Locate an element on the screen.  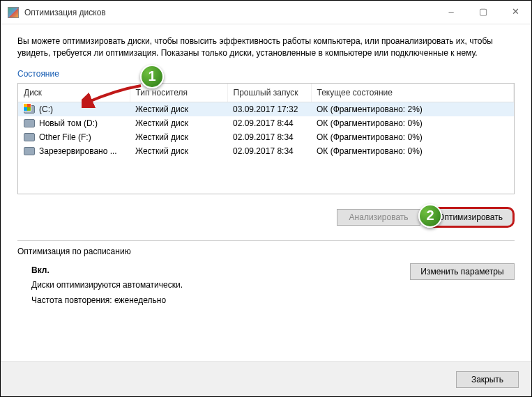
col-current-state: Текущее состояние is located at coordinates (413, 93).